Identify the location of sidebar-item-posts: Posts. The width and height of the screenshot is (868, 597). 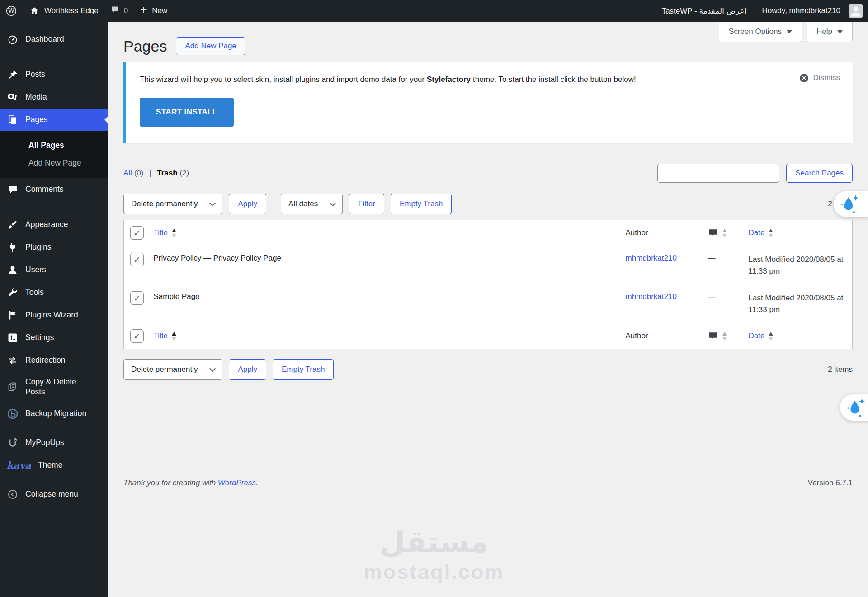
(54, 75).